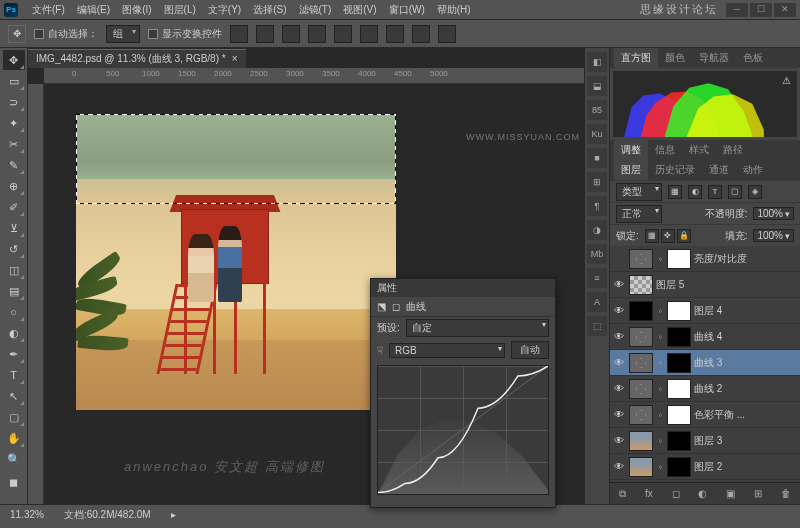 This screenshot has width=800, height=528. I want to click on new-layer-icon: ⊞, so click(758, 494).